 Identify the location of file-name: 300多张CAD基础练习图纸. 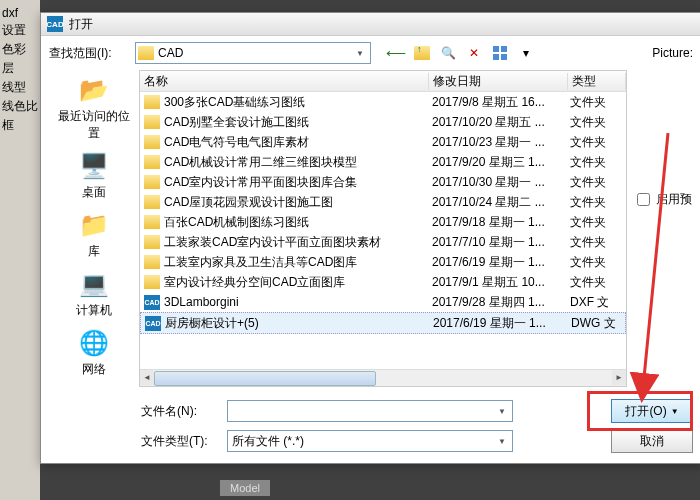
(234, 102).